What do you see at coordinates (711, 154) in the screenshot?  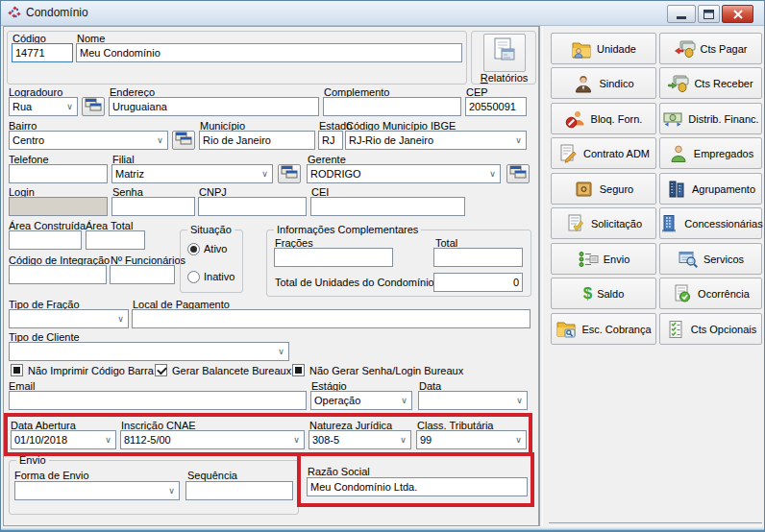 I see `empregados-button: Empregados` at bounding box center [711, 154].